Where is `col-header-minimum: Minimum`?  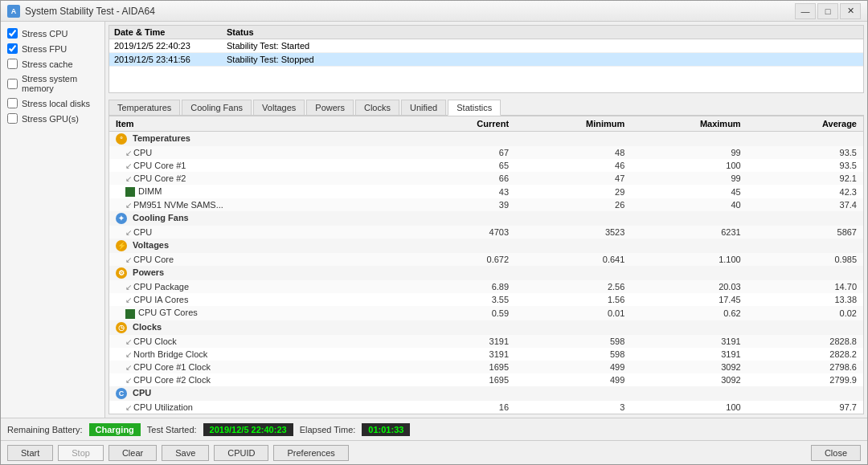
col-header-minimum: Minimum is located at coordinates (573, 124).